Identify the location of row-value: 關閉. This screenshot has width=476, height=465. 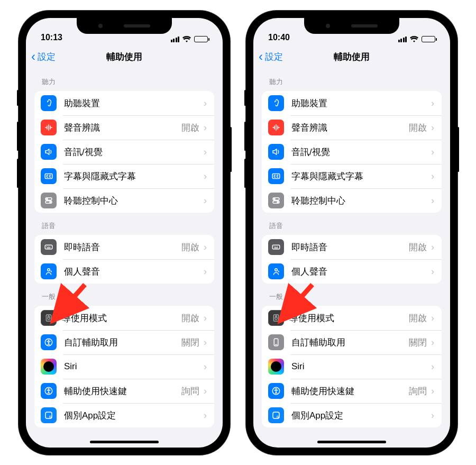
(418, 343).